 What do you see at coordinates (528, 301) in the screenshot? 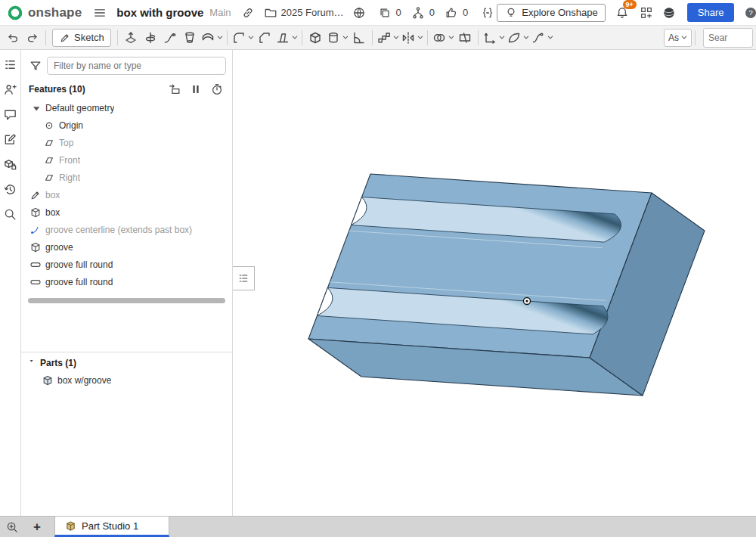
I see `origin-marker` at bounding box center [528, 301].